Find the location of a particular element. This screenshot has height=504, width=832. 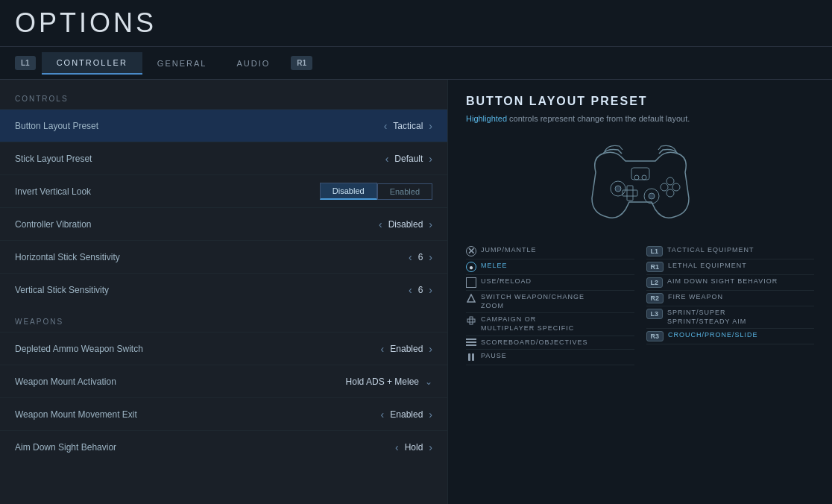

tab-controller: CONTROLLER is located at coordinates (92, 63).